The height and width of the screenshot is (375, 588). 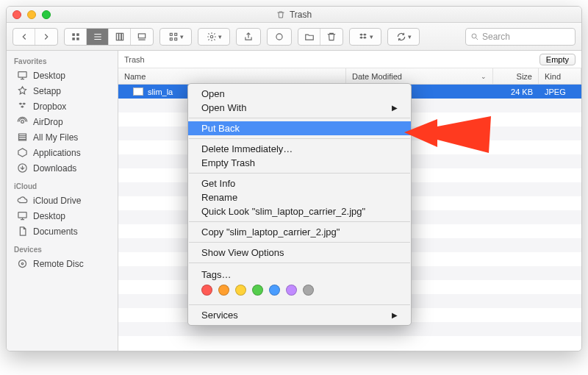 What do you see at coordinates (484, 76) in the screenshot?
I see `chevron-down-icon: ⌄` at bounding box center [484, 76].